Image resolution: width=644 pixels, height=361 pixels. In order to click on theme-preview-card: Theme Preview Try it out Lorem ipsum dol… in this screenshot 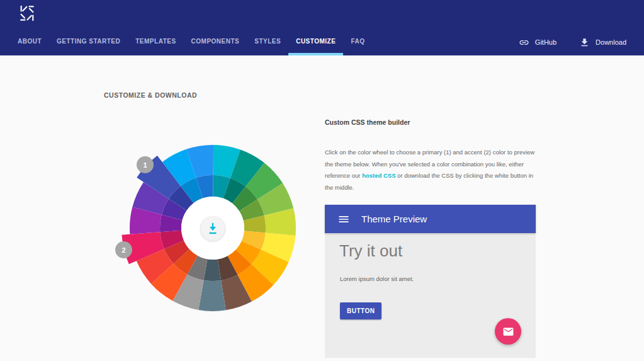, I will do `click(431, 281)`.